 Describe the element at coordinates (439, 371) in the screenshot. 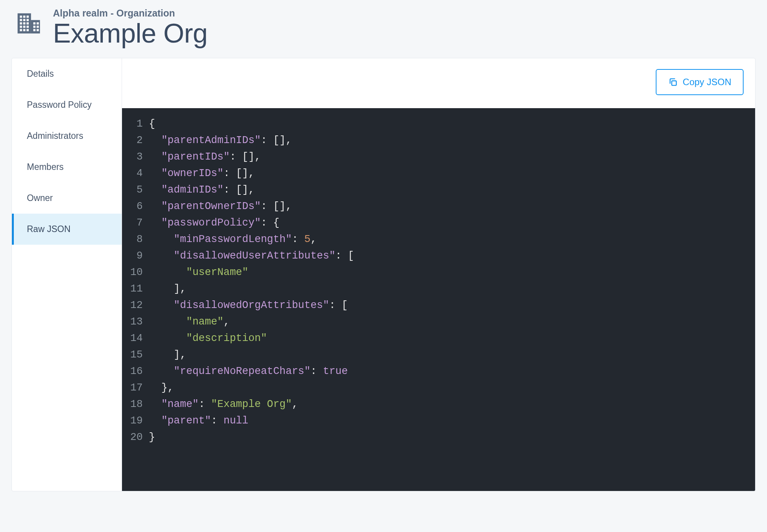

I see `code-line: 16 "requireNoRepeatChars": true` at that location.